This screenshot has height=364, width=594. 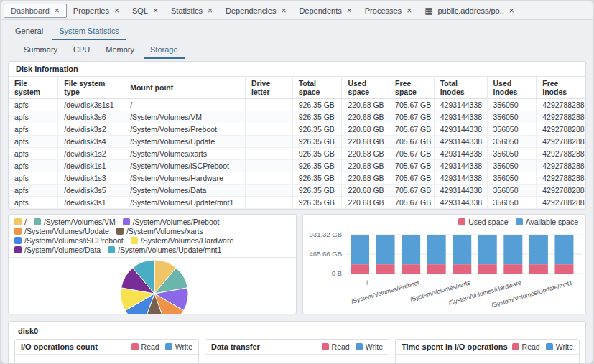 I want to click on table-cell: 4293144338, so click(x=460, y=167).